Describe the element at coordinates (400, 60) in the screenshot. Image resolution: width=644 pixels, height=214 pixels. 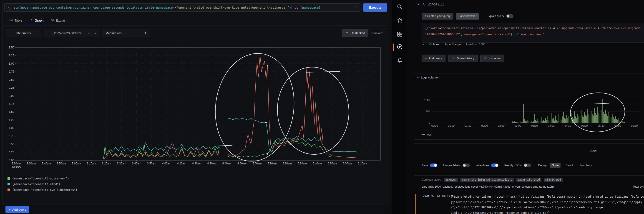
I see `alerting-bell-icon` at that location.